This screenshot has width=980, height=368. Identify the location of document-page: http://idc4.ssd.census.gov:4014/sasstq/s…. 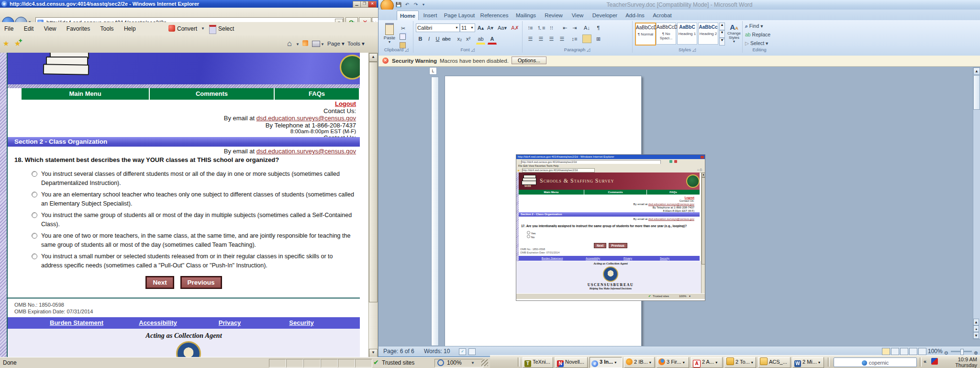
(543, 211).